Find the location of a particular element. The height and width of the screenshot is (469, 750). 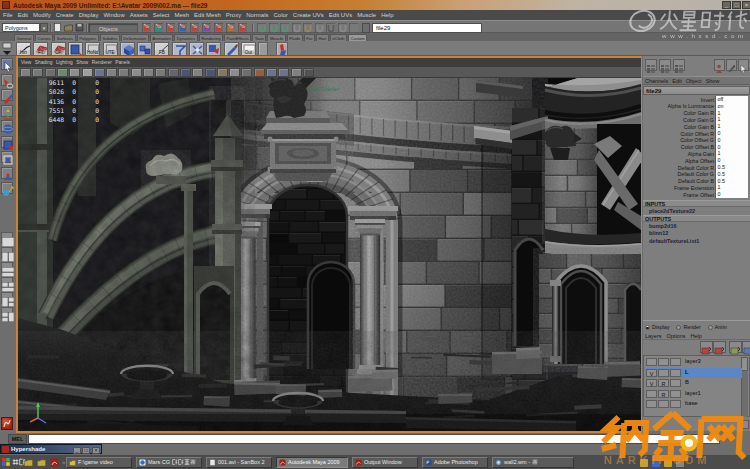

paint-select-icon is located at coordinates (7, 95).